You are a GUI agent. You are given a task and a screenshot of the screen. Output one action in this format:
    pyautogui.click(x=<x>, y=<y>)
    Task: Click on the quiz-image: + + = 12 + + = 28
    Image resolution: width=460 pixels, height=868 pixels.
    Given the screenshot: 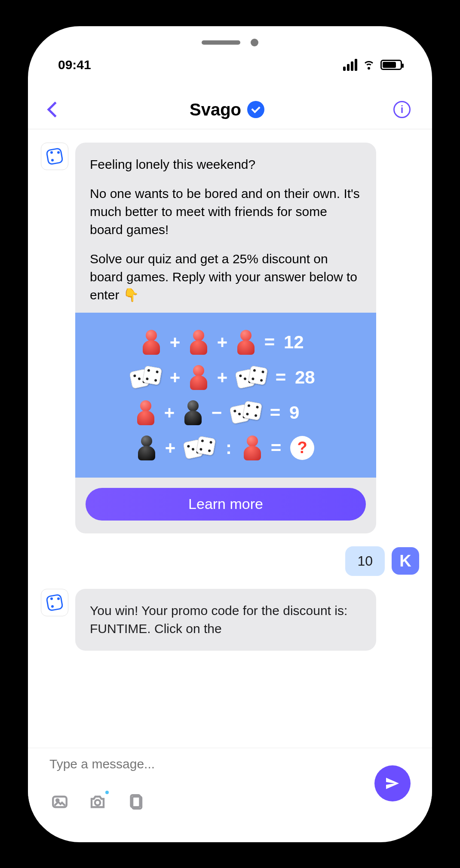 What is the action you would take?
    pyautogui.click(x=226, y=395)
    